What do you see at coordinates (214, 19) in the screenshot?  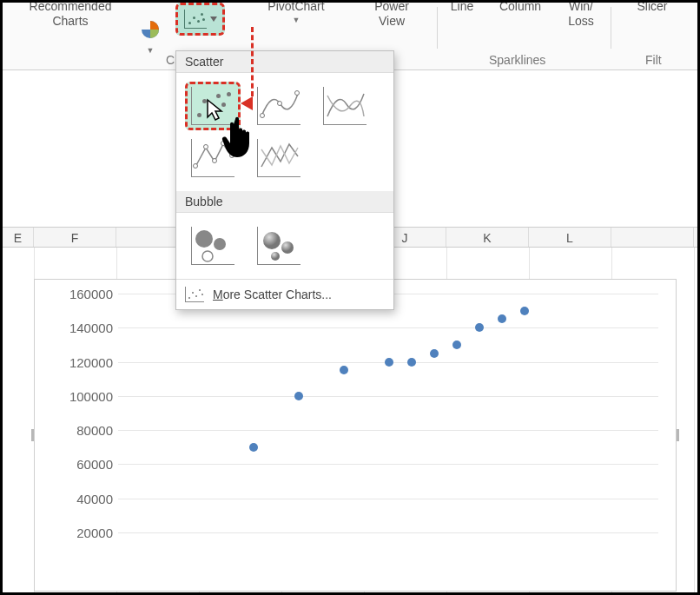 I see `chevron-down-icon` at bounding box center [214, 19].